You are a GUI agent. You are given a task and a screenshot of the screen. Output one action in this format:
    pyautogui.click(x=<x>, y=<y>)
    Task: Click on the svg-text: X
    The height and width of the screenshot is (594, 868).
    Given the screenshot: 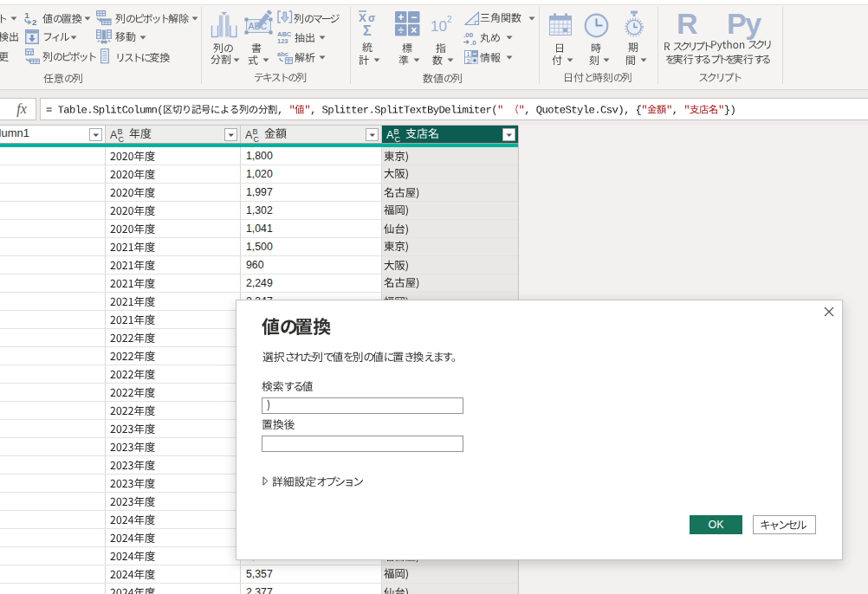 What is the action you would take?
    pyautogui.click(x=362, y=17)
    